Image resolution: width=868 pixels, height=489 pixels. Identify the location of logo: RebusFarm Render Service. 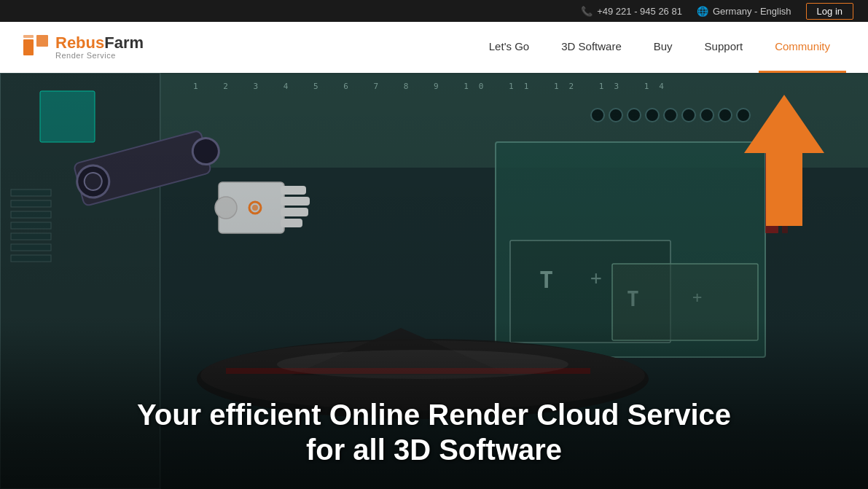
(83, 47).